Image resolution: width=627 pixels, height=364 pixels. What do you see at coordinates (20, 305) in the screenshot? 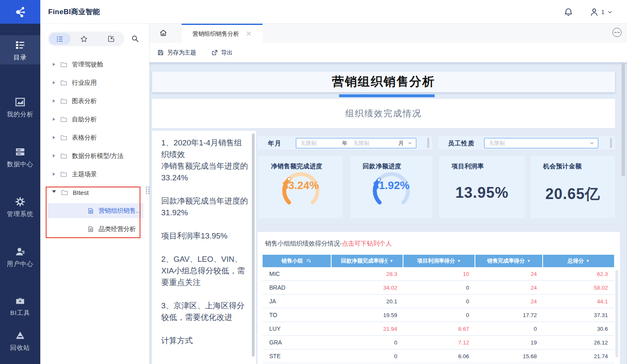
I see `nav-item-bi-tools: BI工具` at bounding box center [20, 305].